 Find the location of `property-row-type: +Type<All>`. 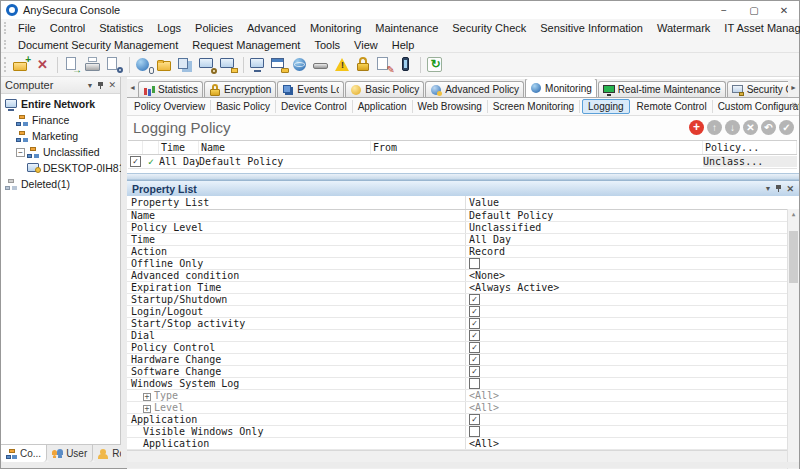

property-row-type: +Type<All> is located at coordinates (458, 396).